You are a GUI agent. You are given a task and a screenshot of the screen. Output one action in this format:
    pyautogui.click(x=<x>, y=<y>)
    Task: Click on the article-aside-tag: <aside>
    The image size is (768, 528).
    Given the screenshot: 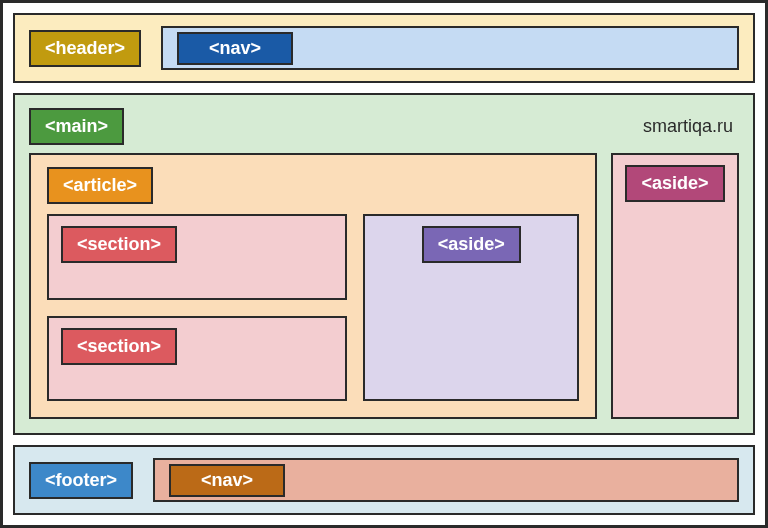 What is the action you would take?
    pyautogui.click(x=472, y=244)
    